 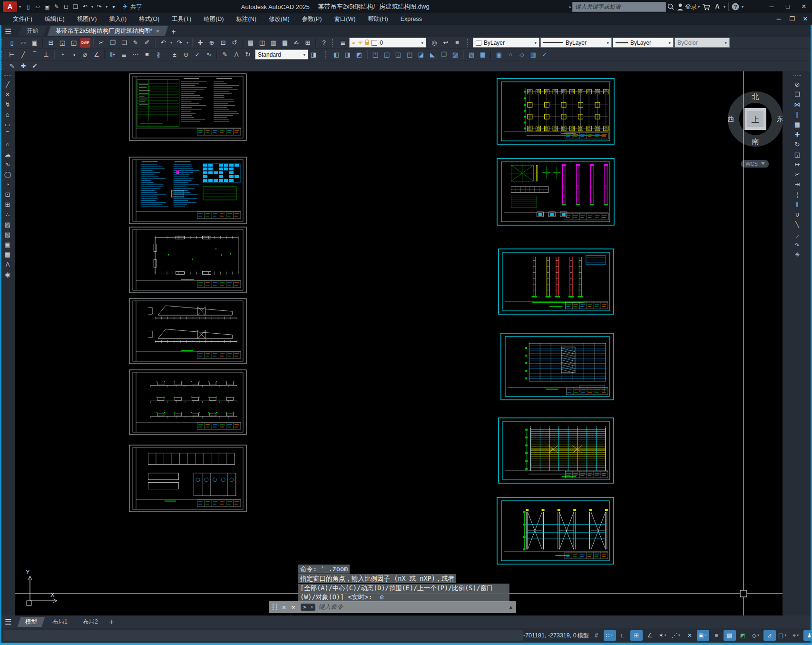 What do you see at coordinates (797, 165) in the screenshot?
I see `stretch-icon: ↦` at bounding box center [797, 165].